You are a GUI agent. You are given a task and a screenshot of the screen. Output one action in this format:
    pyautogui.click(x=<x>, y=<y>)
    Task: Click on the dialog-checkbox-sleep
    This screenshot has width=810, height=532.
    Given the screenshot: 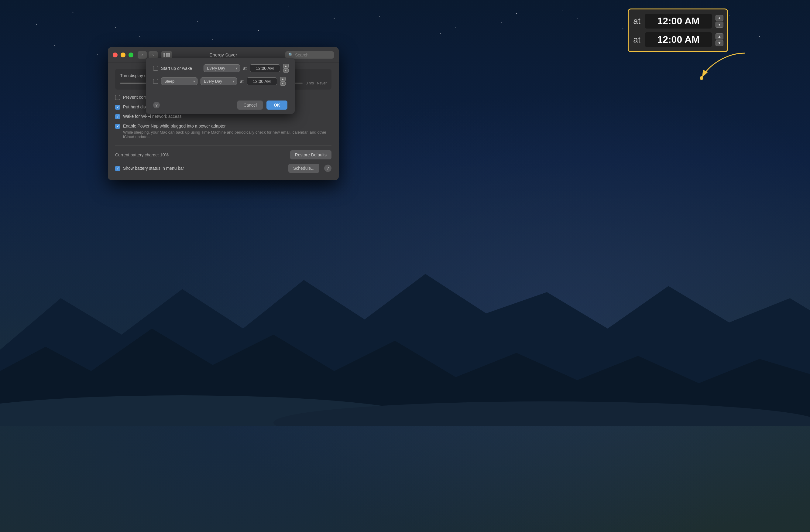 What is the action you would take?
    pyautogui.click(x=156, y=81)
    